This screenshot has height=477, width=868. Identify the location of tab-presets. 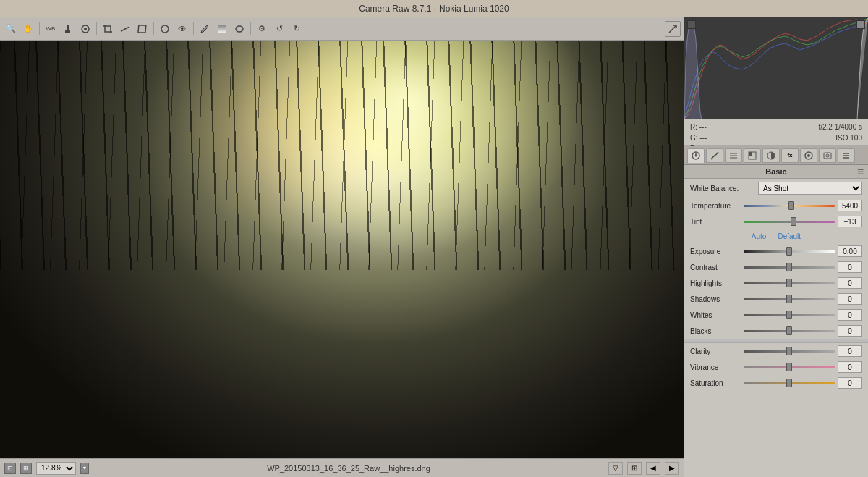
(846, 156).